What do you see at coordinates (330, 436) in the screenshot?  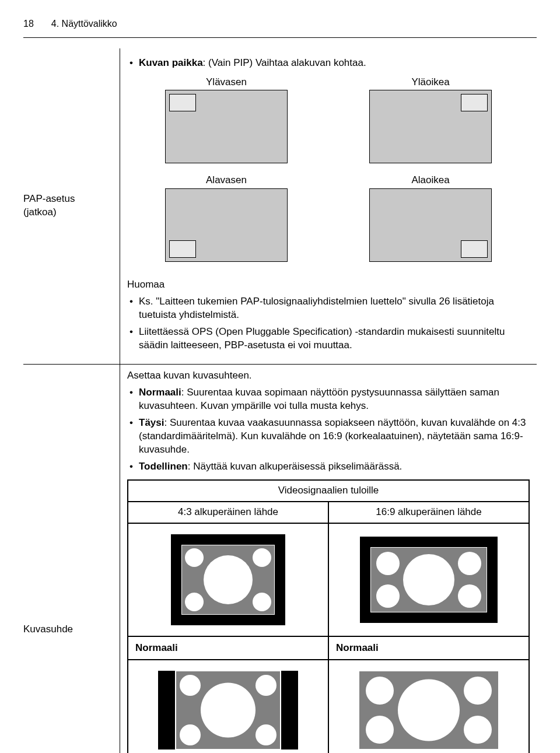 I see `aspect-full: Täysi: Suurentaa kuvaa vaakasuunnassa so…` at bounding box center [330, 436].